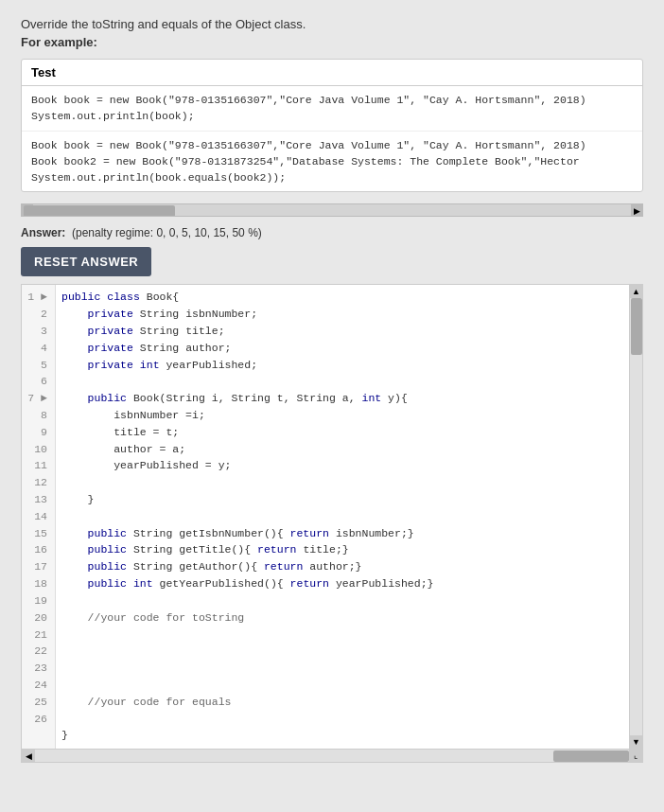 The image size is (664, 812). I want to click on editor-h-thumb, so click(591, 756).